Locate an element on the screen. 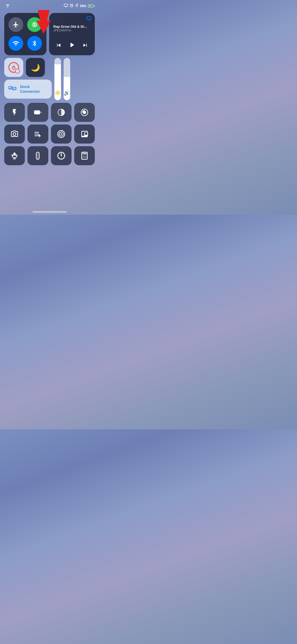 This screenshot has height=644, width=297. voice-memos-button is located at coordinates (15, 156).